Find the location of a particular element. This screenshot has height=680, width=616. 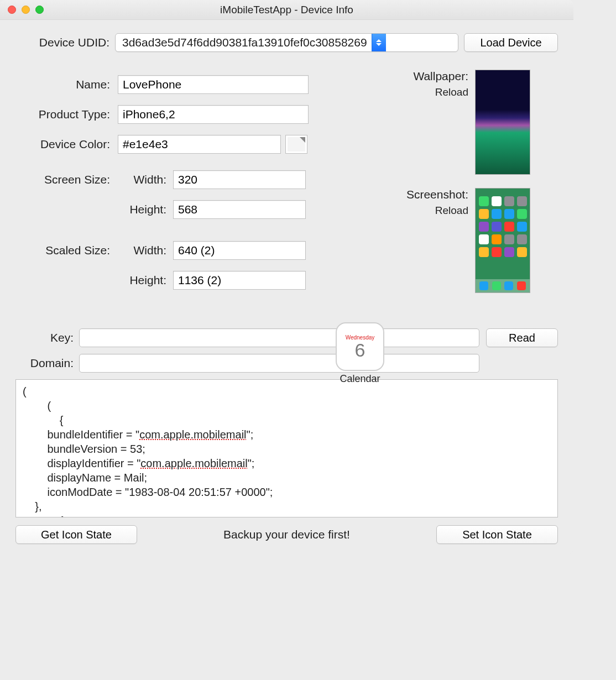

scaled-width-label: Width: is located at coordinates (145, 250).